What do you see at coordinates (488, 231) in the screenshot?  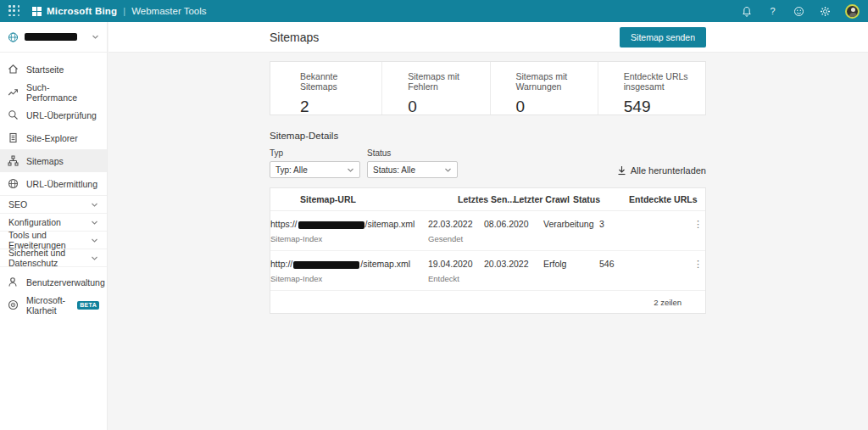 I see `table-row: https:///sitemap.xml Sitemap-Index 22.03…` at bounding box center [488, 231].